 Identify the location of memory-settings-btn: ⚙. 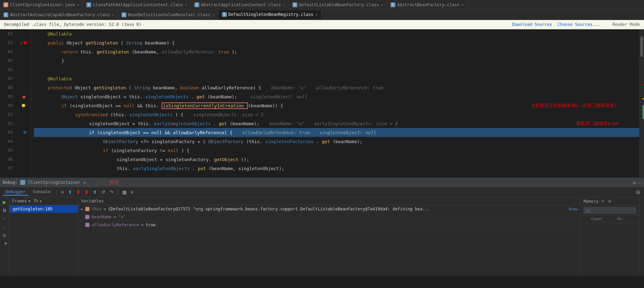
(610, 201).